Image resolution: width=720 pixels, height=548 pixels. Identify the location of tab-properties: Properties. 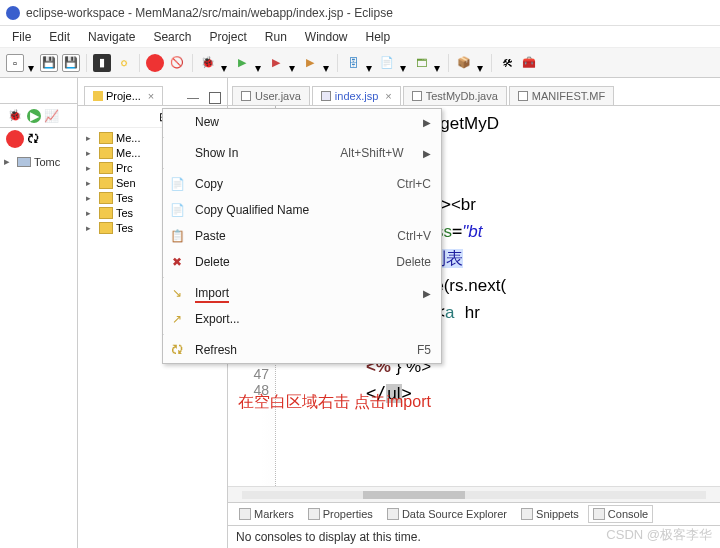
(340, 514).